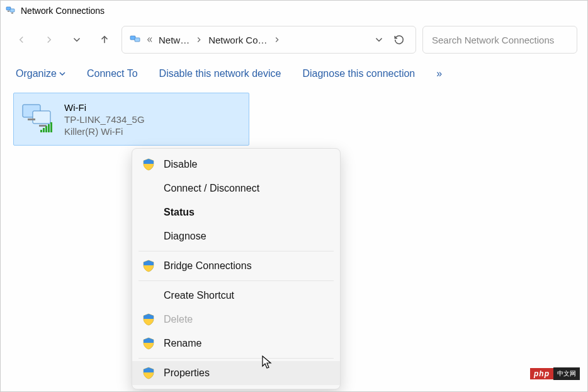  I want to click on connect-to-label: Connect To, so click(112, 74).